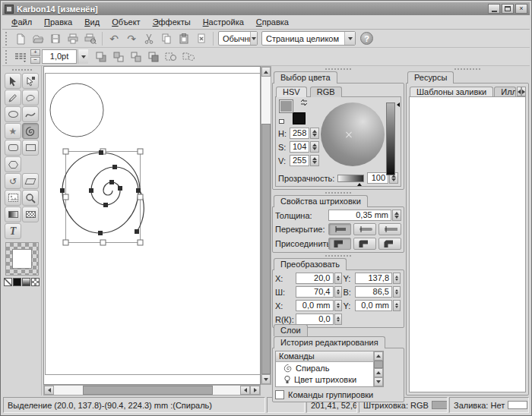 The width and height of the screenshot is (532, 416). Describe the element at coordinates (315, 147) in the screenshot. I see `saturation-stepper` at that location.